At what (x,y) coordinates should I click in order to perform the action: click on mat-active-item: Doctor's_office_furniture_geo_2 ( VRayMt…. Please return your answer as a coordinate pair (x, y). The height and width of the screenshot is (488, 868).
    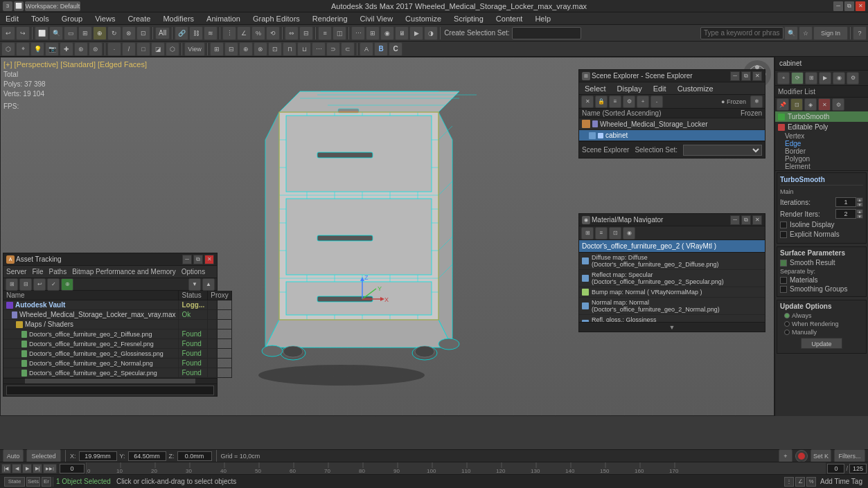
    Looking at the image, I should click on (672, 246).